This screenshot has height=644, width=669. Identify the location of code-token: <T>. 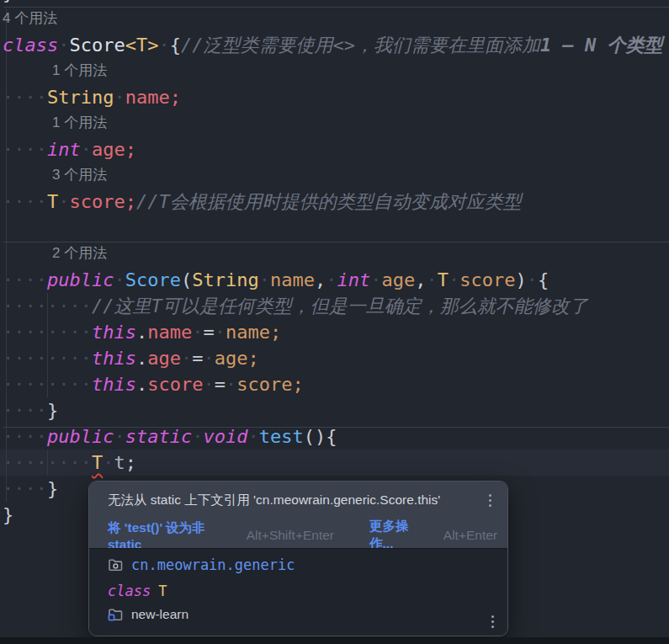
(142, 45).